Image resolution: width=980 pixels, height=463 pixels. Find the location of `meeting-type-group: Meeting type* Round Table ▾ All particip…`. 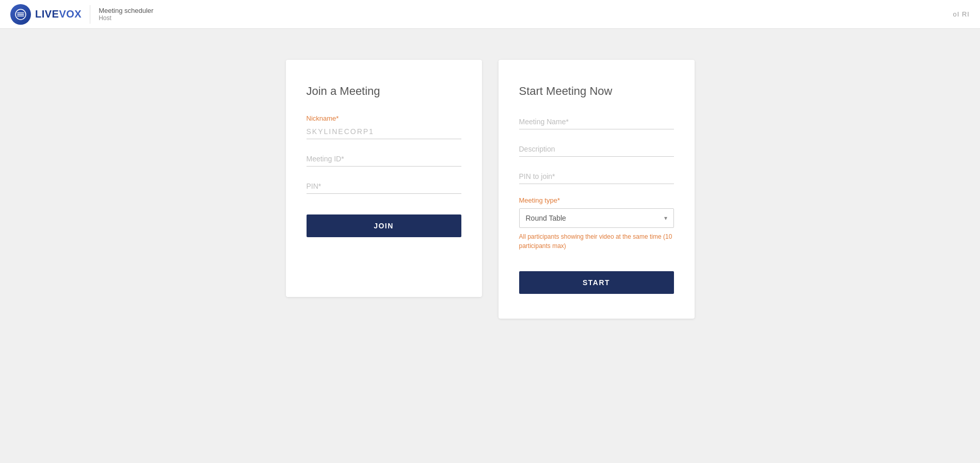

meeting-type-group: Meeting type* Round Table ▾ All particip… is located at coordinates (597, 224).